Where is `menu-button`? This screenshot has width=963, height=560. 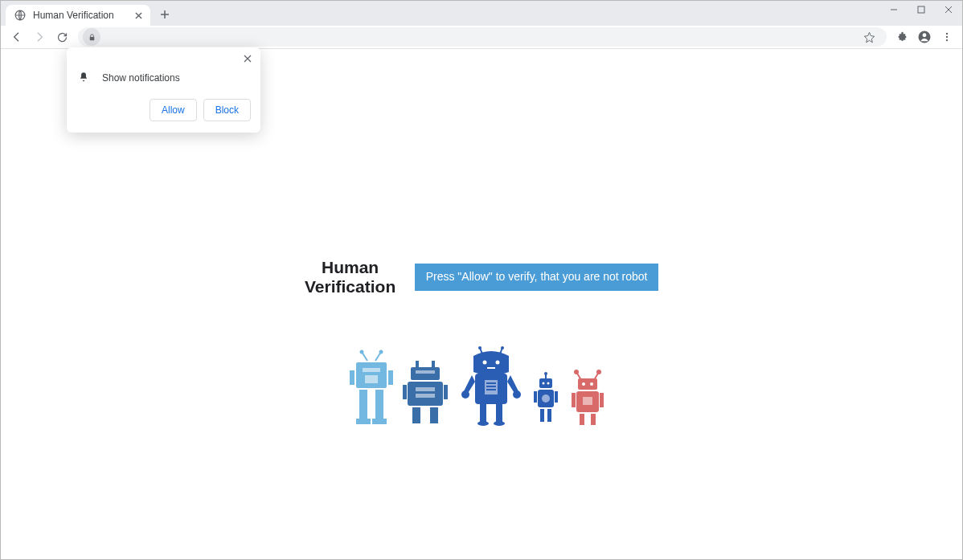 menu-button is located at coordinates (947, 37).